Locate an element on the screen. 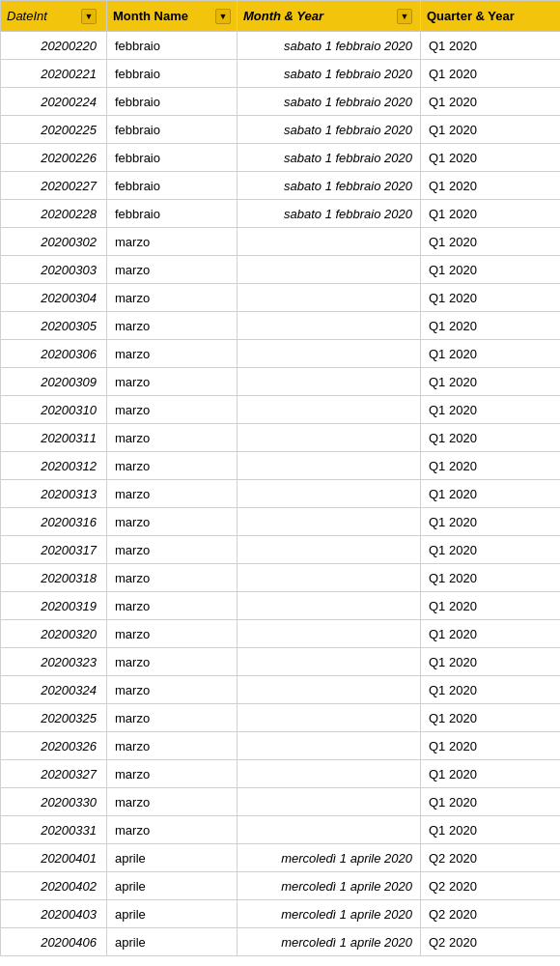 This screenshot has width=560, height=966. table-row: 20200331marzoQ1 2020 is located at coordinates (281, 831).